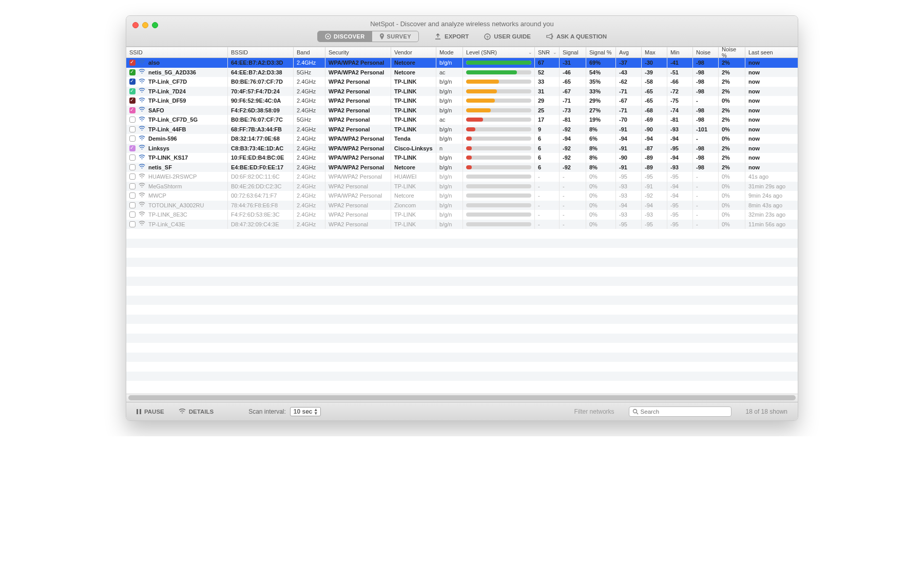 The width and height of the screenshot is (924, 581). What do you see at coordinates (414, 196) in the screenshot?
I see `cell-vendor: Netcore` at bounding box center [414, 196].